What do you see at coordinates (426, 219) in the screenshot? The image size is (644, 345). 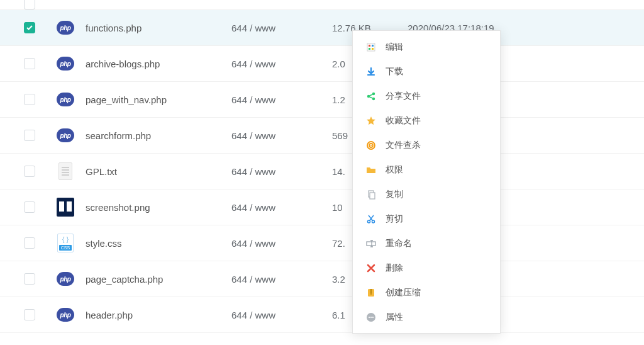 I see `menu-cut: 剪切` at bounding box center [426, 219].